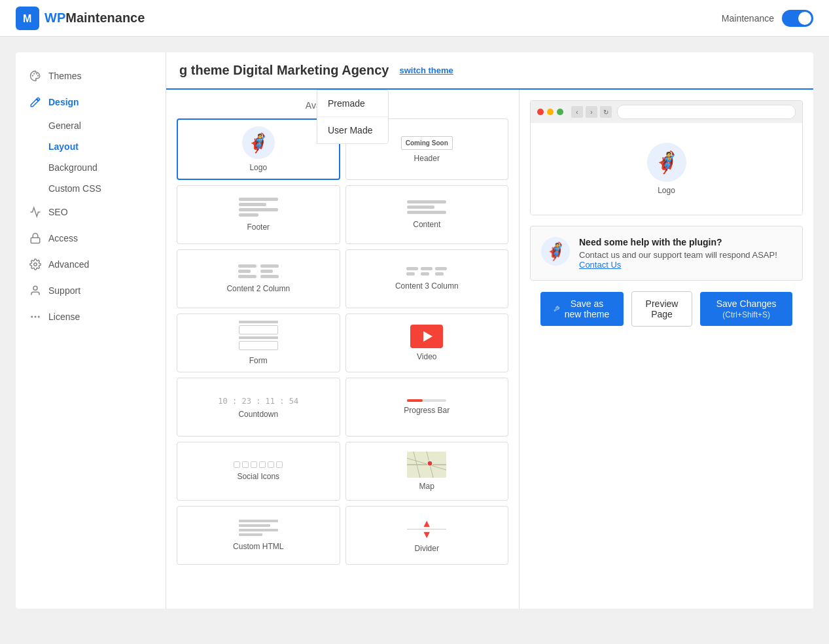 The height and width of the screenshot is (644, 829). I want to click on app-name: WPMaintenance, so click(94, 18).